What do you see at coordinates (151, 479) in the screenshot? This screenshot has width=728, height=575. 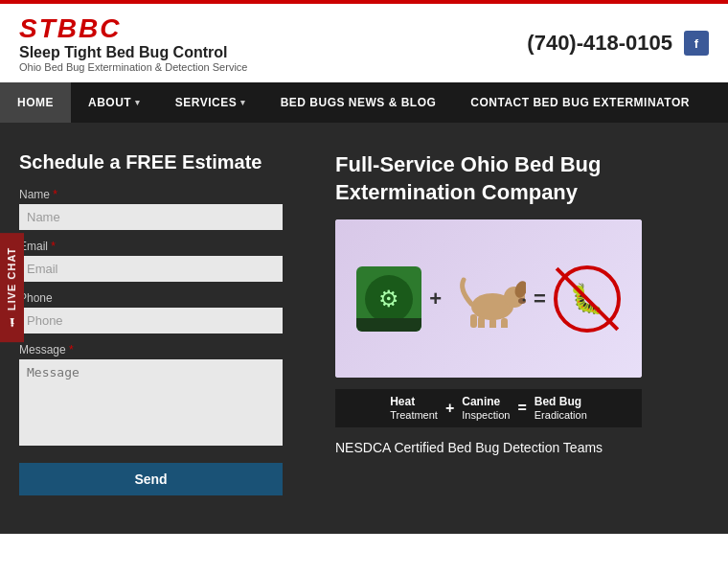 I see `send-button: Send` at bounding box center [151, 479].